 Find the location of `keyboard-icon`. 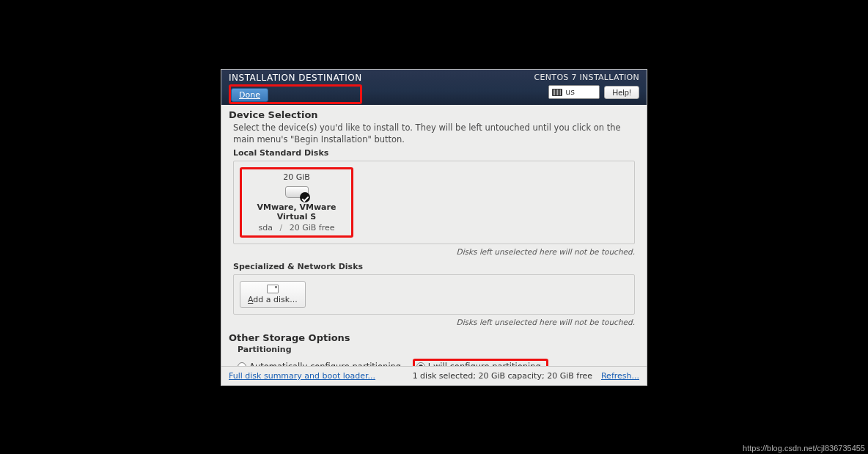

keyboard-icon is located at coordinates (557, 92).